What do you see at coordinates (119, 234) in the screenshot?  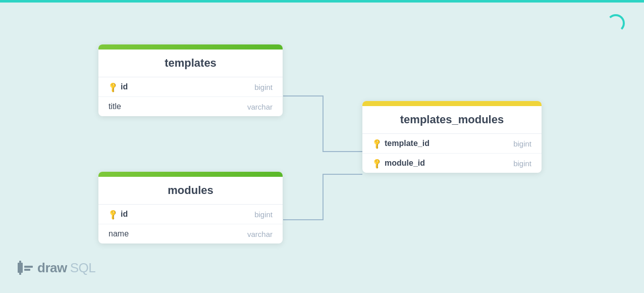 I see `field-name-name: name` at bounding box center [119, 234].